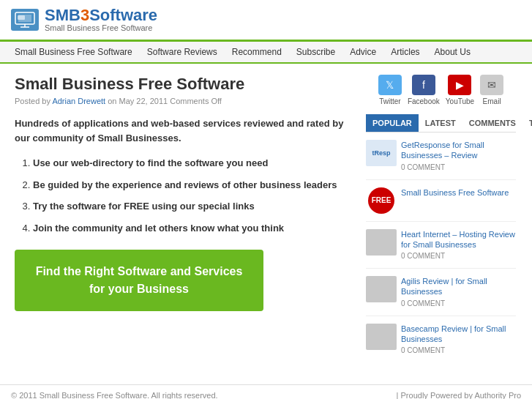 Image resolution: width=532 pixels, height=399 pixels. Describe the element at coordinates (441, 343) in the screenshot. I see `popular-item: Basecamp Review | for Small Businesses 0…` at that location.